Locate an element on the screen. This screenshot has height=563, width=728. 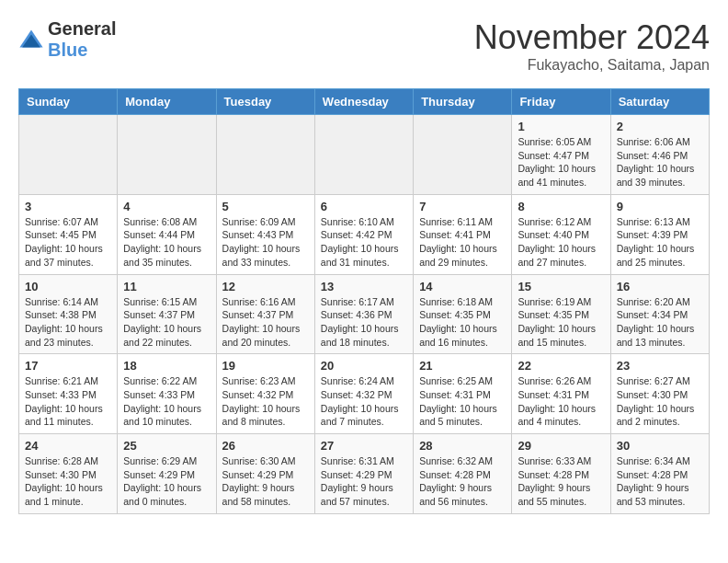
day-number: 28 is located at coordinates (462, 445).